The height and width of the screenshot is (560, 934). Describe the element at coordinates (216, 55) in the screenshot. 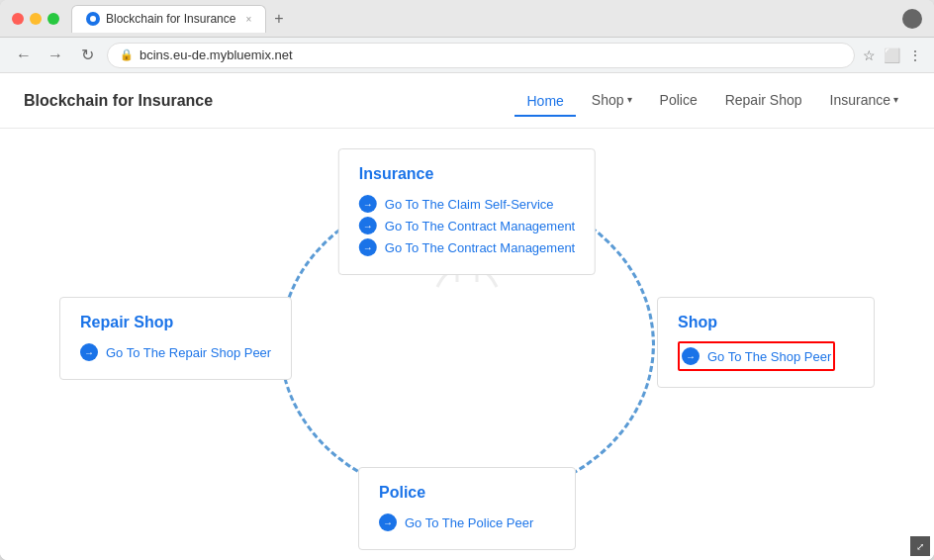

I see `url-text: bcins.eu-de.mybluemix.net` at that location.